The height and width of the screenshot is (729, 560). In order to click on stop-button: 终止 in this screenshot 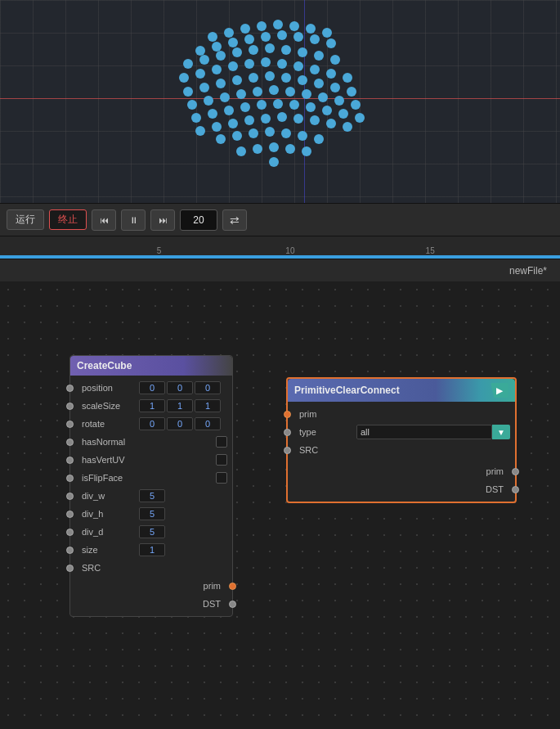, I will do `click(68, 219)`.